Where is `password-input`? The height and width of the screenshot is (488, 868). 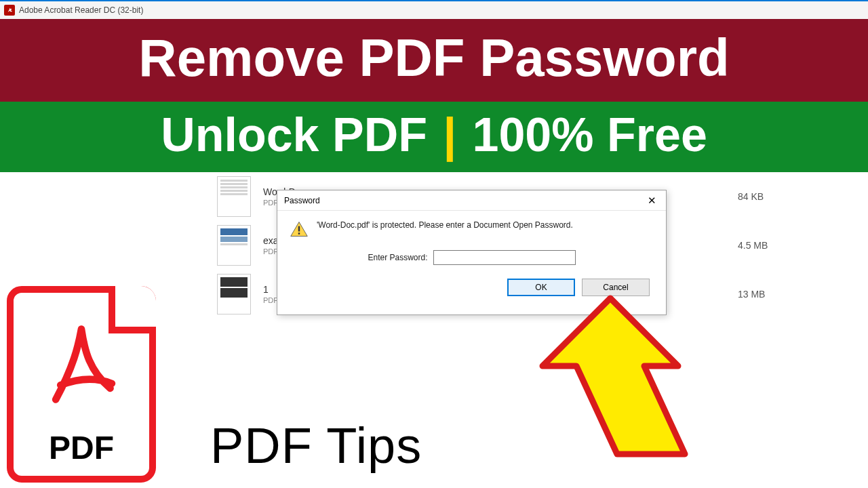 password-input is located at coordinates (505, 258).